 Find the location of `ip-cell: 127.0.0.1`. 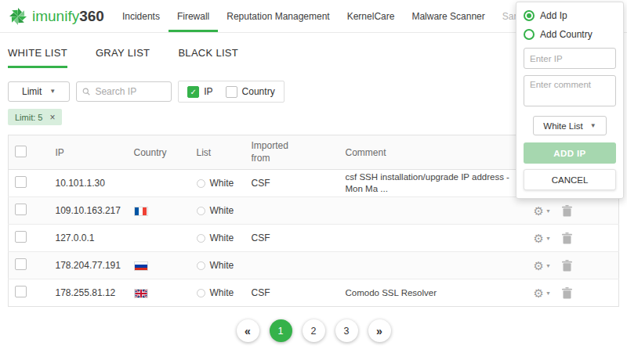

ip-cell: 127.0.0.1 is located at coordinates (89, 238).